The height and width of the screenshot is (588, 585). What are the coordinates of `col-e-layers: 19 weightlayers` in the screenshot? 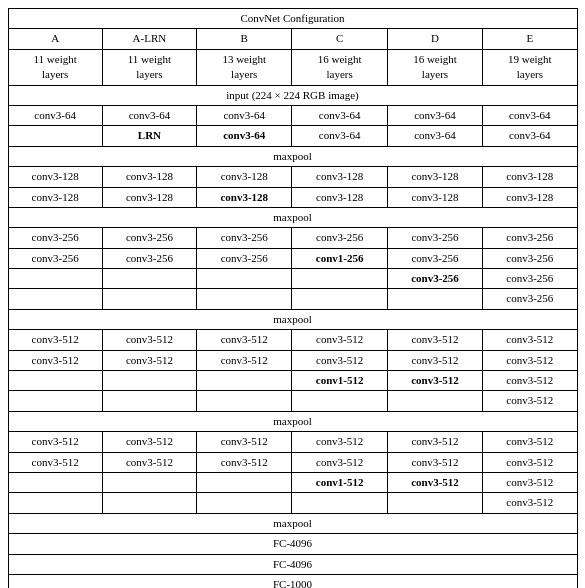 It's located at (530, 67).